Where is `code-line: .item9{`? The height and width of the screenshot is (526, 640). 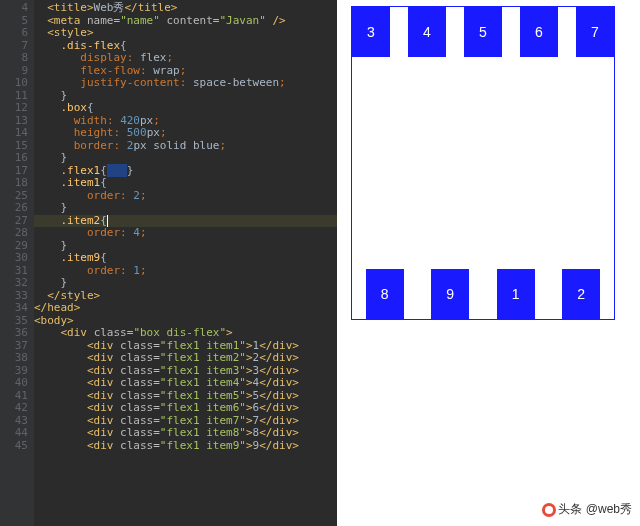 code-line: .item9{ is located at coordinates (186, 258).